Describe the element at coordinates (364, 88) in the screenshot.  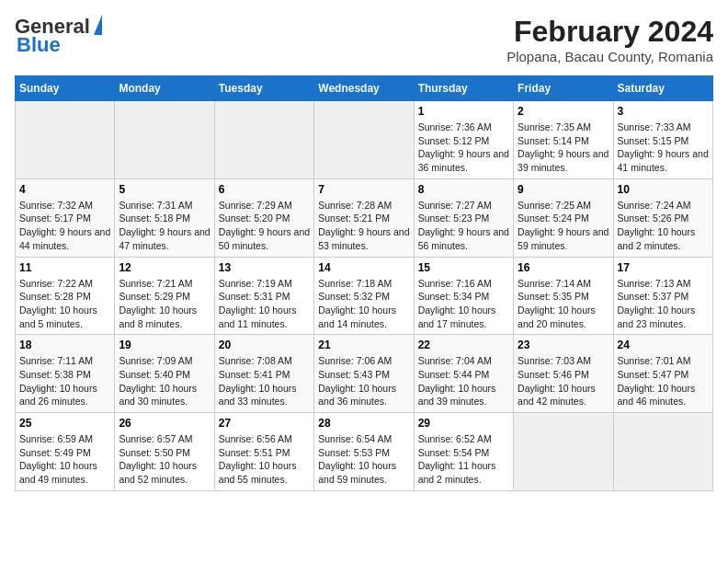
I see `calendar-header: SundayMondayTuesdayWednesdayThursdayFrid…` at that location.